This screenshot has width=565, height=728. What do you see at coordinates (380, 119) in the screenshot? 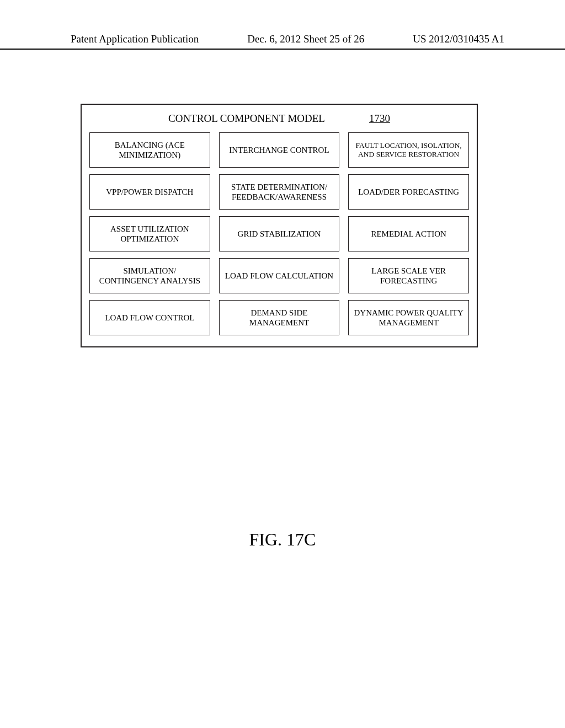
I see `diagram-reference-number: 1730` at bounding box center [380, 119].